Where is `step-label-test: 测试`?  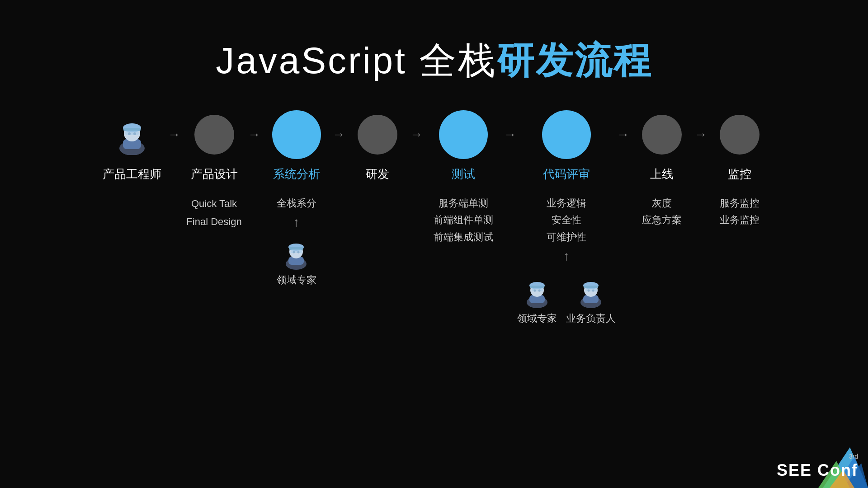 step-label-test: 测试 is located at coordinates (463, 174).